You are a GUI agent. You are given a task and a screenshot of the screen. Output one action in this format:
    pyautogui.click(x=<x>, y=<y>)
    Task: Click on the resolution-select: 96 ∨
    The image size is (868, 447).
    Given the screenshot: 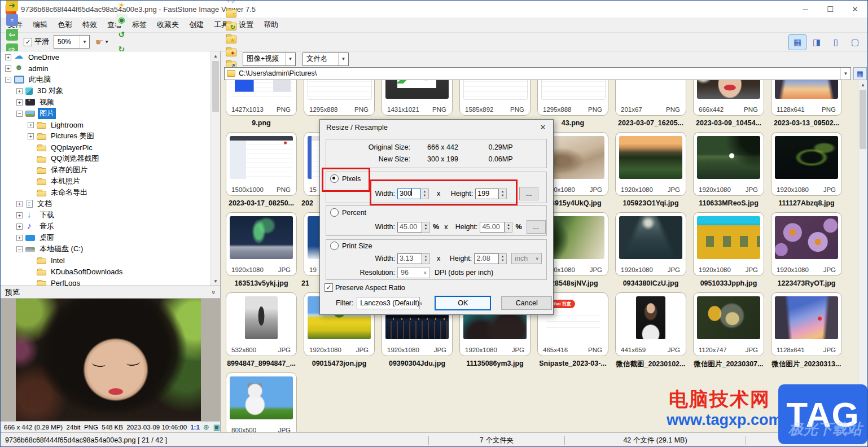 What is the action you would take?
    pyautogui.click(x=414, y=273)
    